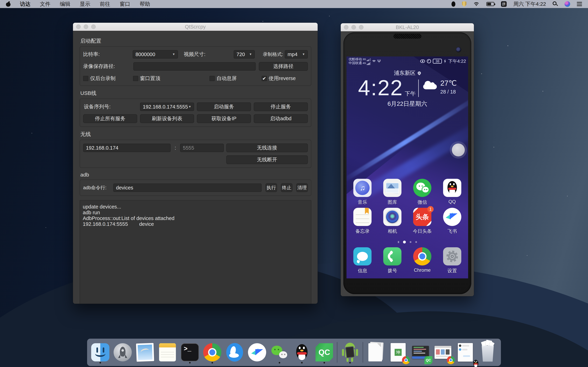  What do you see at coordinates (398, 352) in the screenshot?
I see `dock-chrome-page-thumbnail: 坤` at bounding box center [398, 352].